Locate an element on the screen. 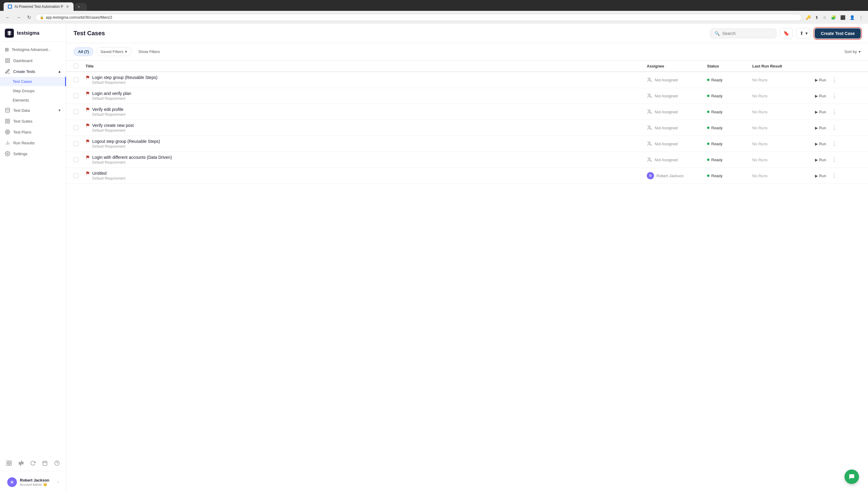 The image size is (868, 493). sidebar-item-test-cases: Test Cases is located at coordinates (33, 82).